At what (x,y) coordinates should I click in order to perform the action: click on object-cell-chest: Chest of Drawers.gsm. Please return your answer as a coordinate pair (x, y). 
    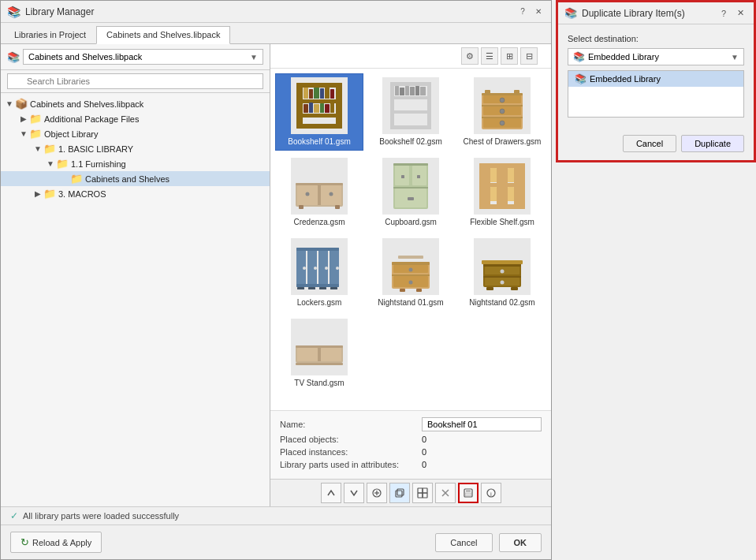
    Looking at the image, I should click on (502, 112).